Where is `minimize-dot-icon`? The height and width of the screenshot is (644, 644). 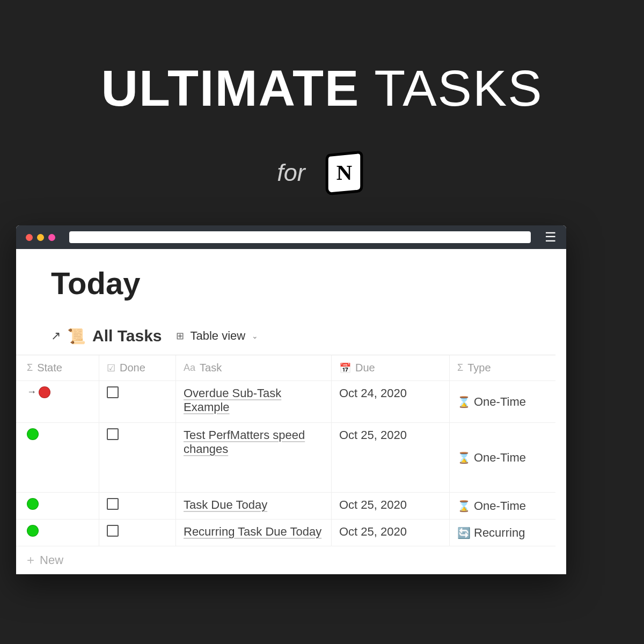
minimize-dot-icon is located at coordinates (41, 237).